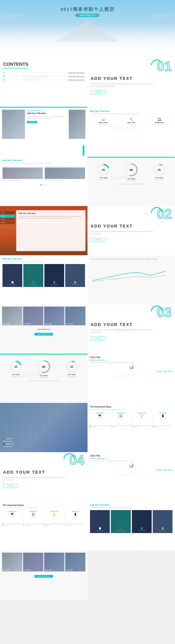  I want to click on photo-g2-2: TEXT HERE, so click(33, 562).